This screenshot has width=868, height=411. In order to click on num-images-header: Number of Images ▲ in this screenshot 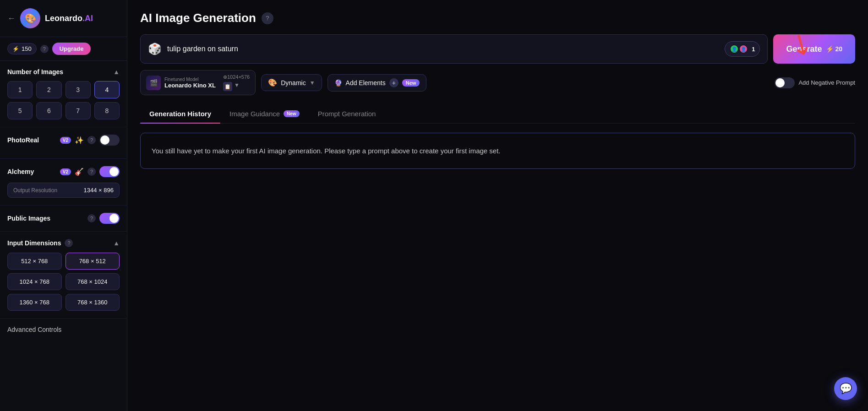, I will do `click(63, 72)`.